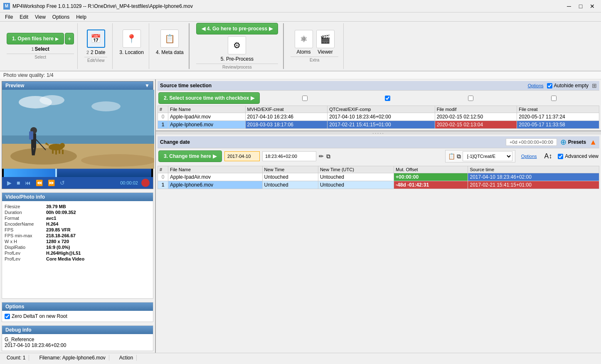 Image resolution: width=601 pixels, height=364 pixels. What do you see at coordinates (61, 17) in the screenshot?
I see `menu-options: Options` at bounding box center [61, 17].